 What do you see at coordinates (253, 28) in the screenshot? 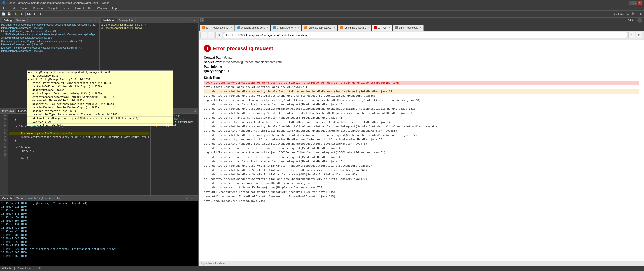
I see `browser-tab-ajuda: Ajuda na edição do... ×` at bounding box center [253, 28].